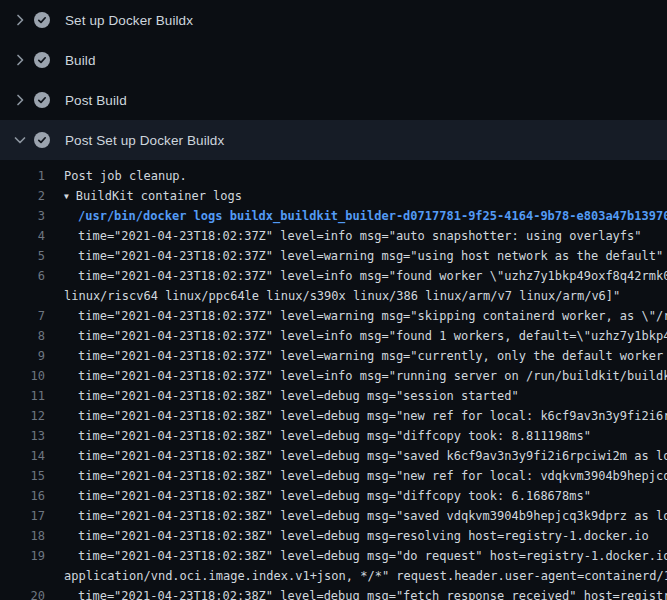  Describe the element at coordinates (66, 197) in the screenshot. I see `group-collapse-icon: ▼` at that location.